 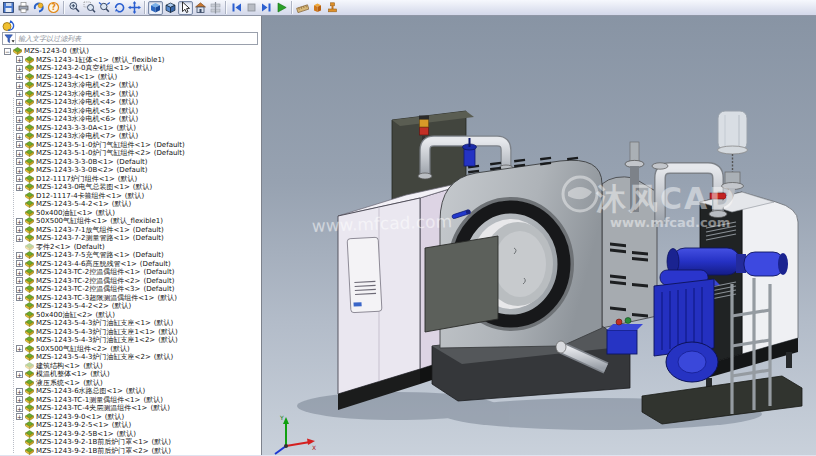 What do you see at coordinates (134, 8) in the screenshot?
I see `pan-icon` at bounding box center [134, 8].